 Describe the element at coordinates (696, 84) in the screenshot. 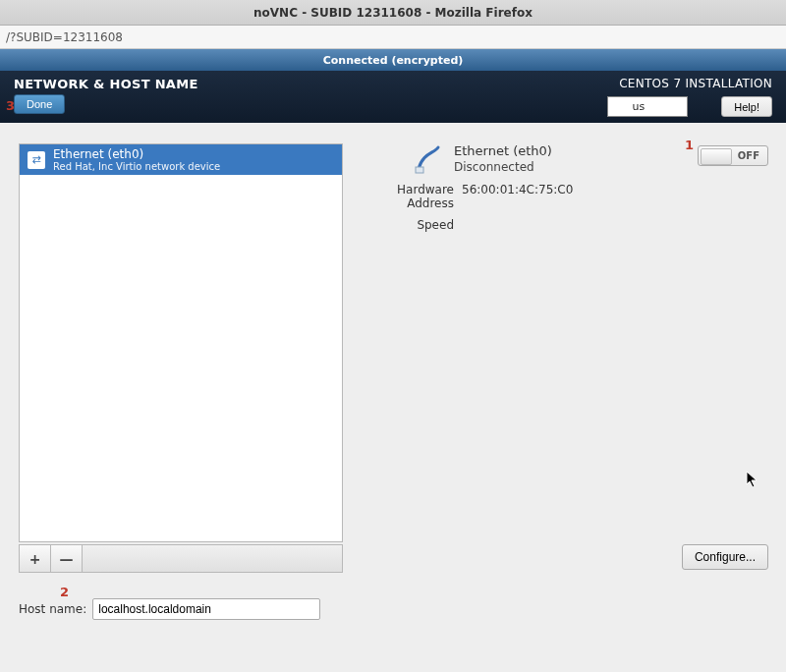

I see `install-title: CENTOS 7 INSTALLATION` at that location.